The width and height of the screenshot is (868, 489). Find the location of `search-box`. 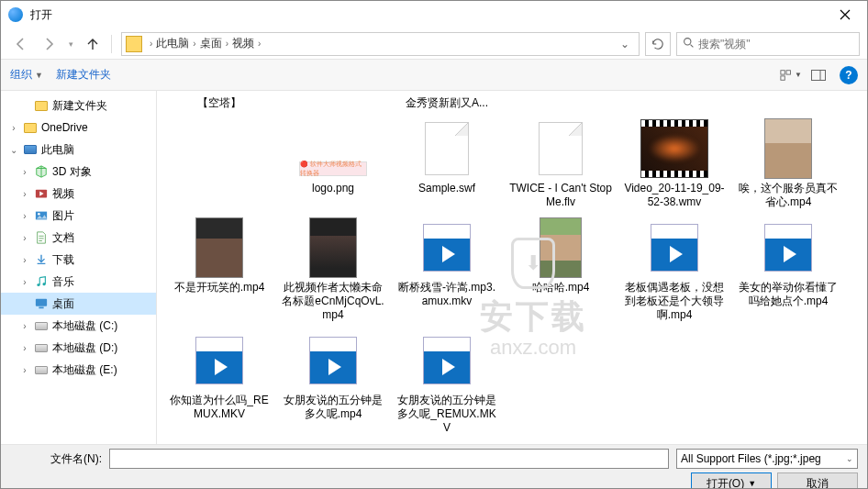

search-box is located at coordinates (768, 44).